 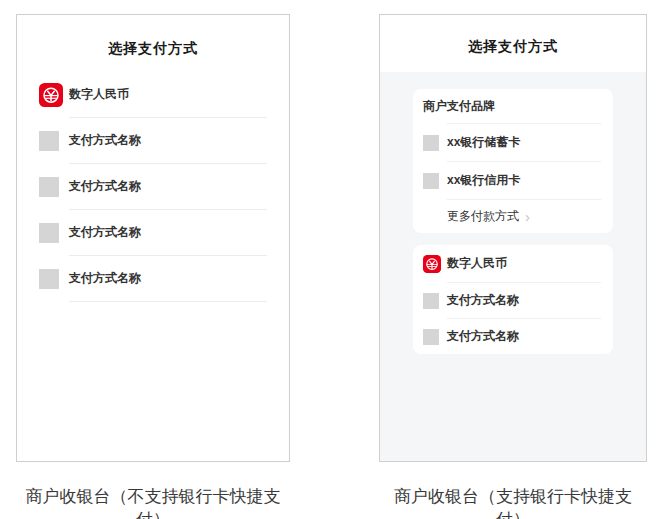 I want to click on panel-header: 选择支付方式, so click(x=513, y=44).